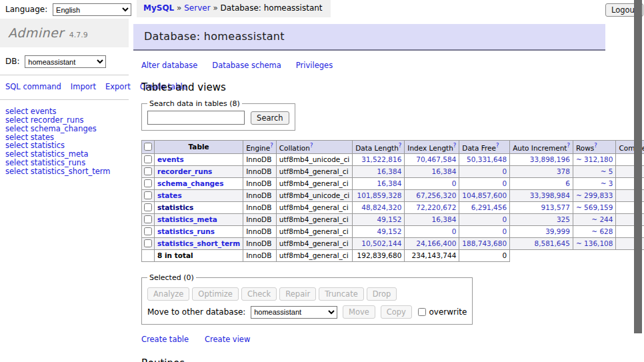 The image size is (644, 362). I want to click on link-export: Export, so click(118, 87).